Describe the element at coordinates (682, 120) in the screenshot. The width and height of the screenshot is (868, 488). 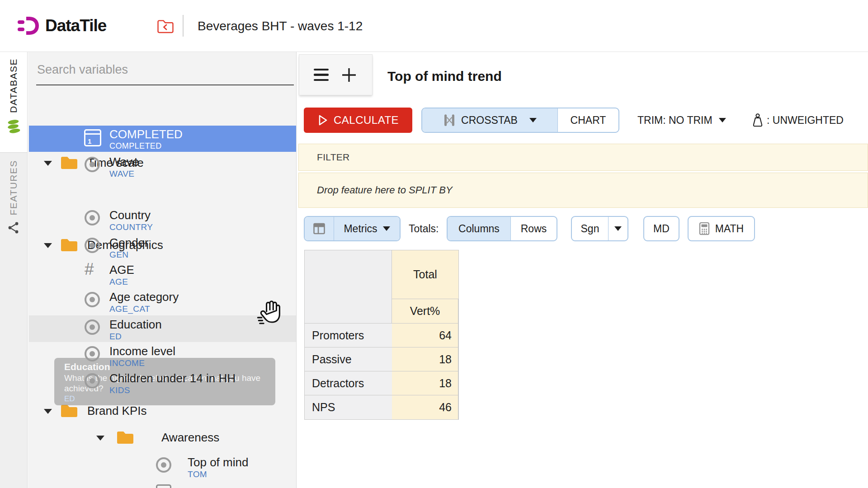
I see `trim-dropdown: TRIM: NO TRIM` at that location.